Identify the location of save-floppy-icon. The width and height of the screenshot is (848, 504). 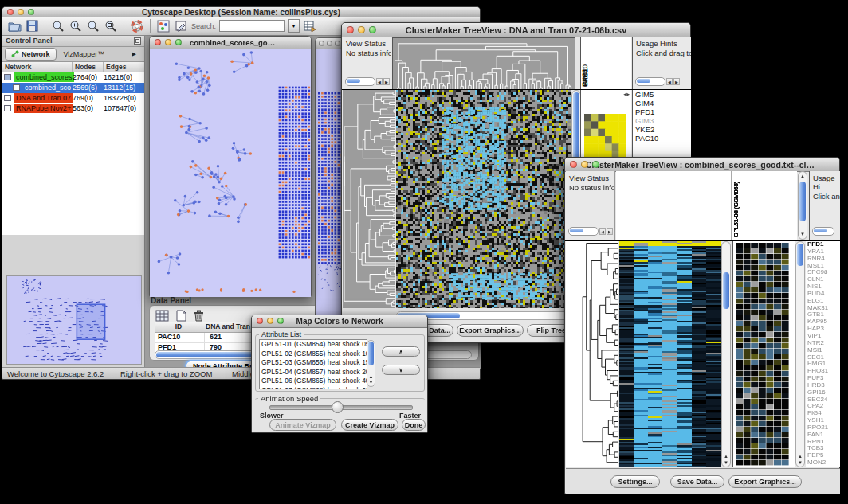
(32, 26).